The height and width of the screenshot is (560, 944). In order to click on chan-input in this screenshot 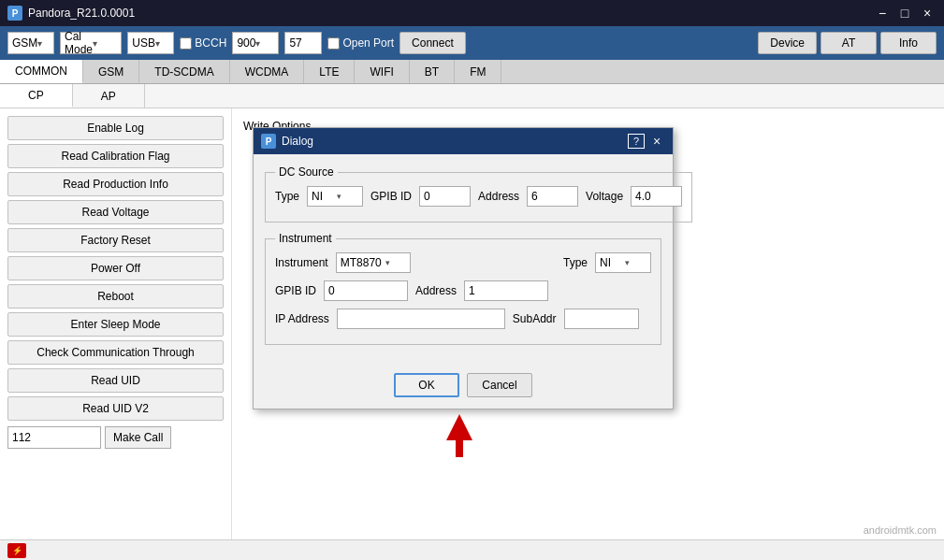, I will do `click(303, 43)`.